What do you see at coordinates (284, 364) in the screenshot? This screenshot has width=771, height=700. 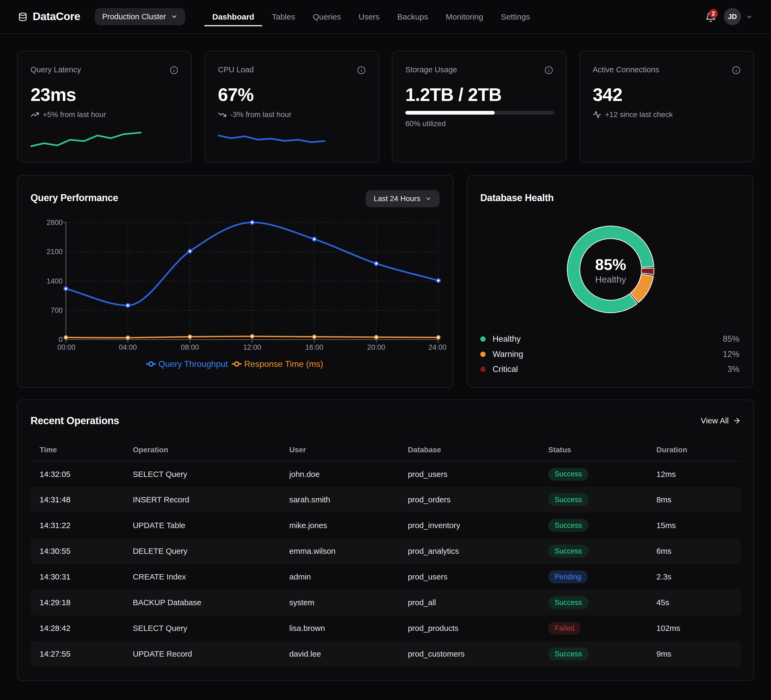 I see `svg-text: Response Time (ms)` at bounding box center [284, 364].